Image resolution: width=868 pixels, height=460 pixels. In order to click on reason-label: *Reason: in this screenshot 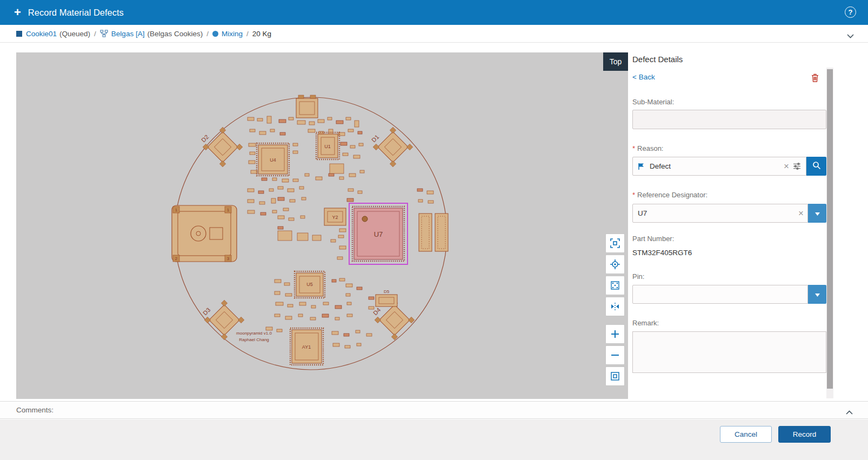, I will do `click(647, 148)`.